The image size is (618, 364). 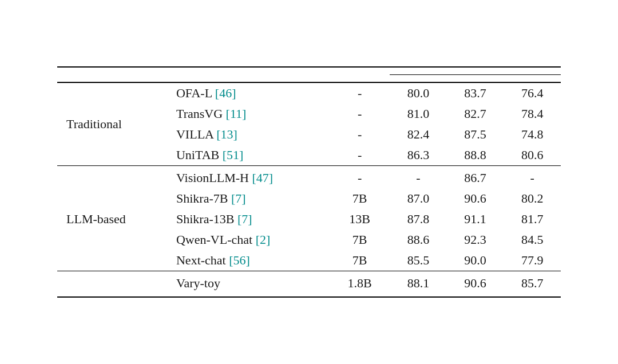 What do you see at coordinates (418, 78) in the screenshot?
I see `val-header` at bounding box center [418, 78].